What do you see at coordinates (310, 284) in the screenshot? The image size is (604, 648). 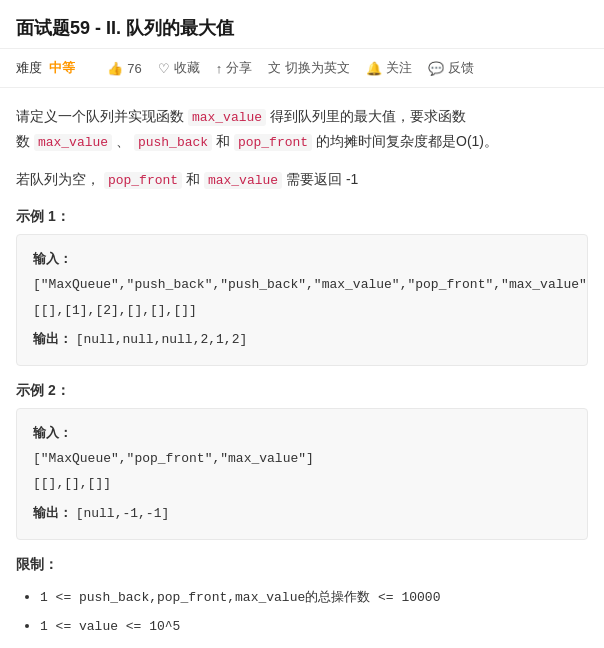 I see `example1-input-line1: ["MaxQueue","push_back","push_back","max…` at bounding box center [310, 284].